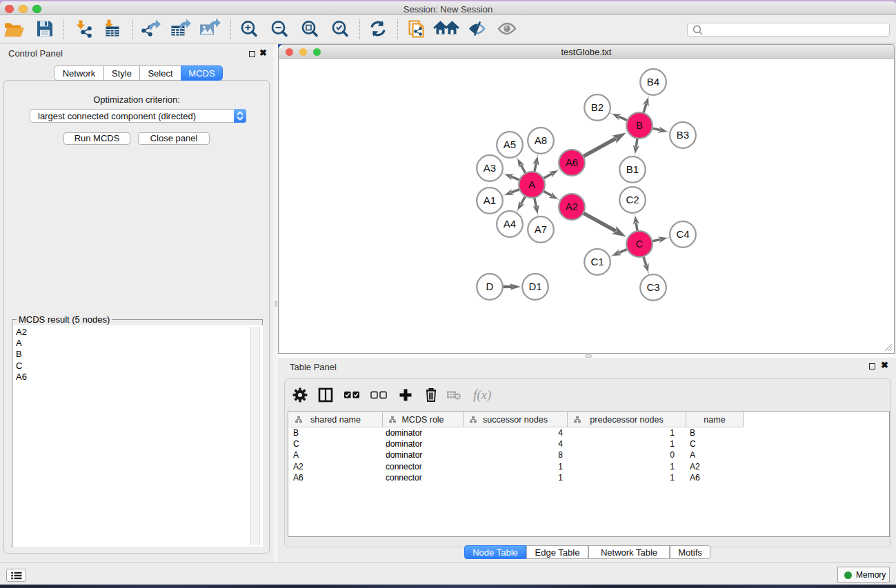  What do you see at coordinates (639, 125) in the screenshot?
I see `svg-text: B` at bounding box center [639, 125].